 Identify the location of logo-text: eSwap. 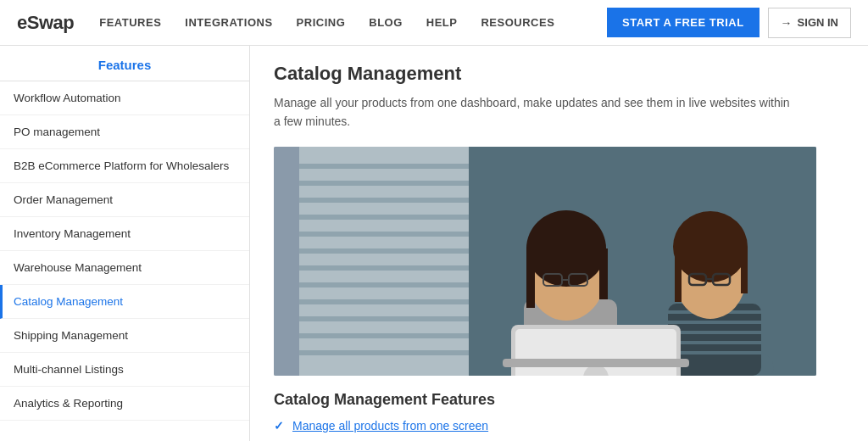
(46, 22).